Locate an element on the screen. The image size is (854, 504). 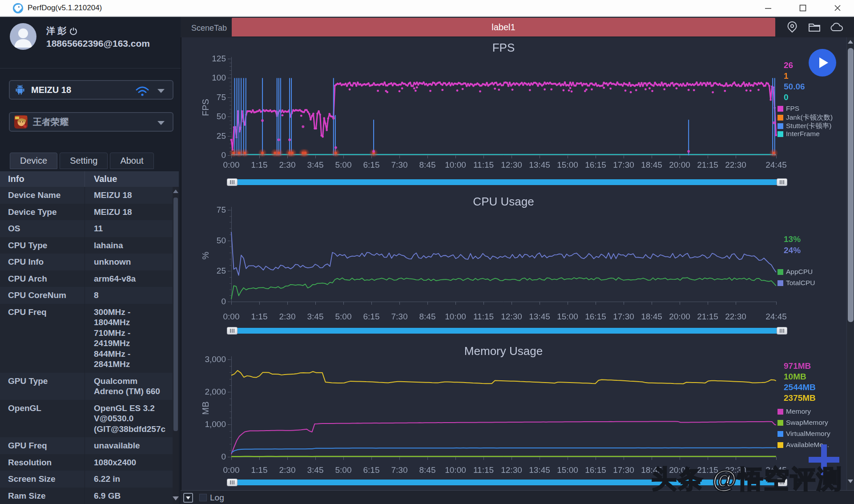
table-row: Resolution1080x2400 is located at coordinates (86, 463).